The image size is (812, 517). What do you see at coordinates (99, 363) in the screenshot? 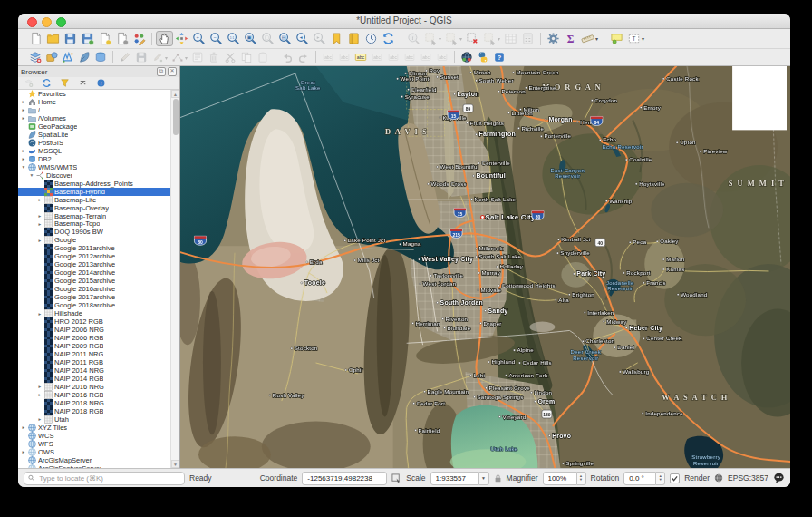
I see `tree-item-naip-2011-rgb: NAIP 2011 RGB` at bounding box center [99, 363].